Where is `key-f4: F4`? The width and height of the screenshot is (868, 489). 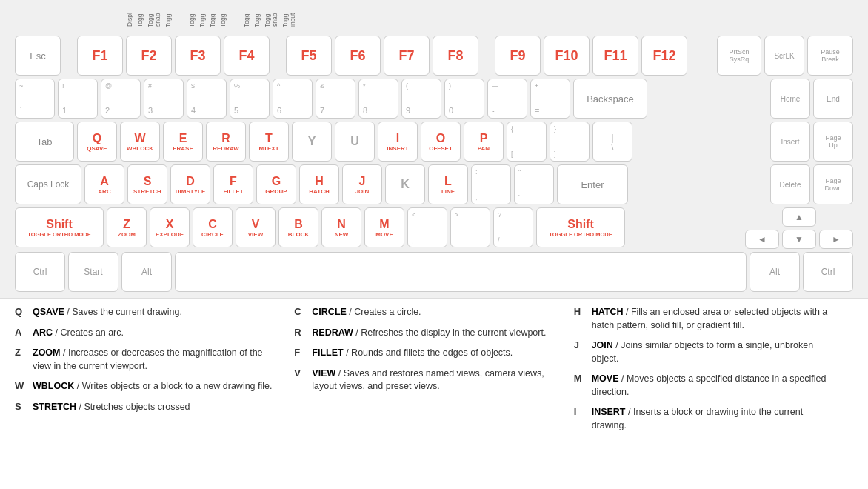 key-f4: F4 is located at coordinates (247, 56).